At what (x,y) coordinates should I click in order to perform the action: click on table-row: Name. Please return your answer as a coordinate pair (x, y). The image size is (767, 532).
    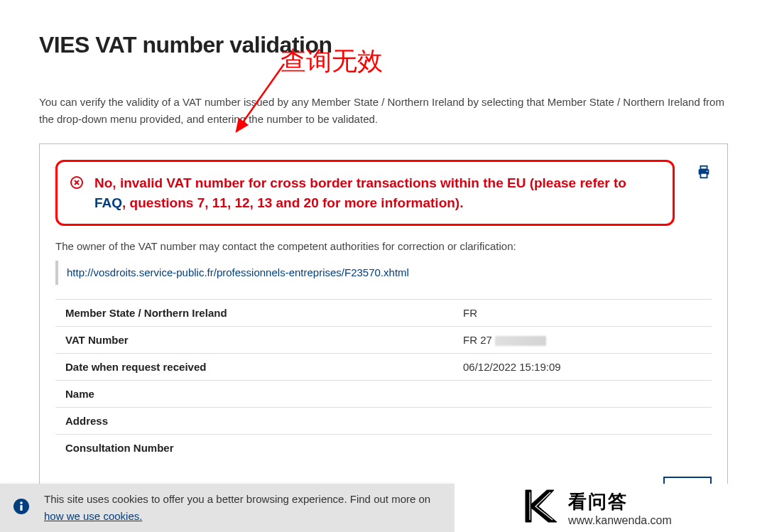
    Looking at the image, I should click on (384, 393).